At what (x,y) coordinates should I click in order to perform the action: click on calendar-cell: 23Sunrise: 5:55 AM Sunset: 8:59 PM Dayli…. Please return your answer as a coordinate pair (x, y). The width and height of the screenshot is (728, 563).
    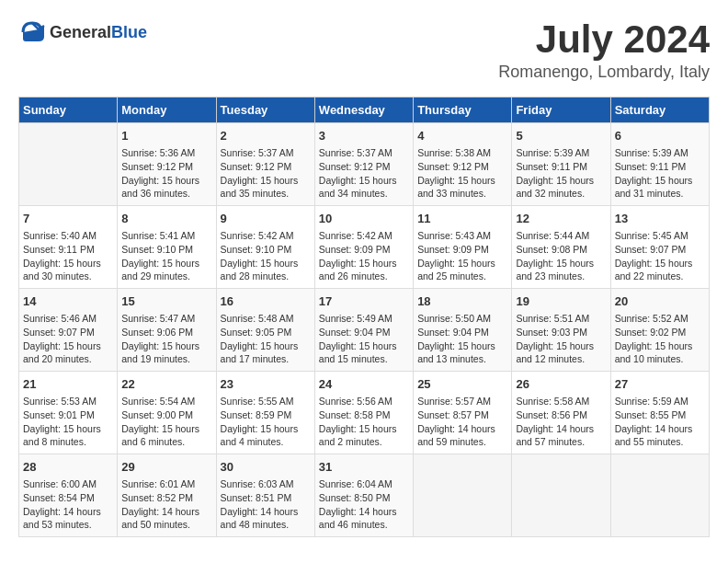
    Looking at the image, I should click on (265, 413).